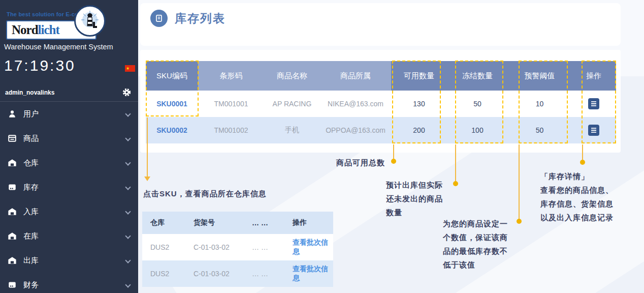 The width and height of the screenshot is (644, 293). Describe the element at coordinates (475, 265) in the screenshot. I see `annotation-line: 低于该值` at that location.